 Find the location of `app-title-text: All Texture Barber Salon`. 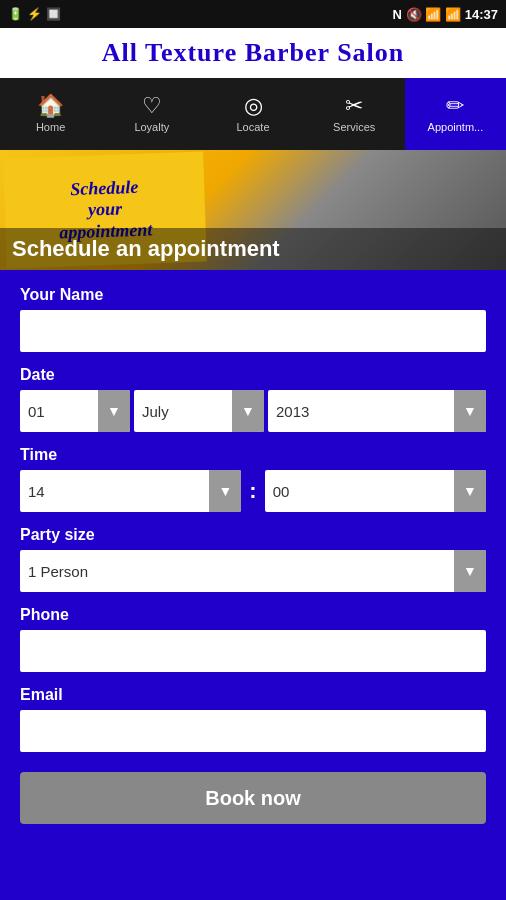

app-title-text: All Texture Barber Salon is located at coordinates (254, 52).